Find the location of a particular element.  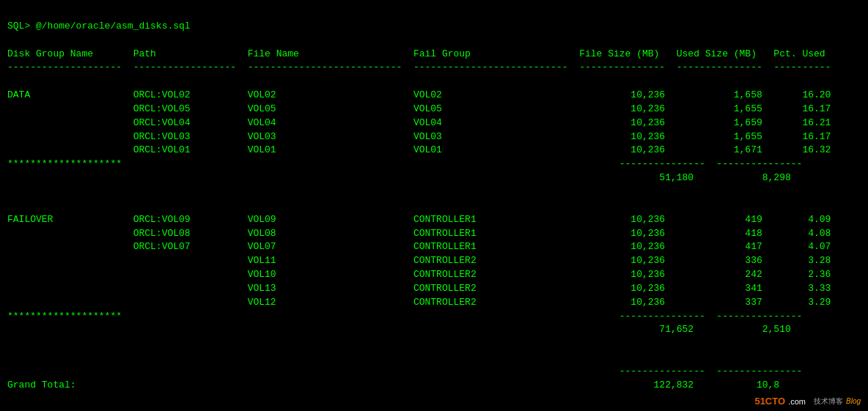

data-row: ORCL:VOL04 VOL04 VOL04 10,236 1,659 16.2… is located at coordinates (419, 123).